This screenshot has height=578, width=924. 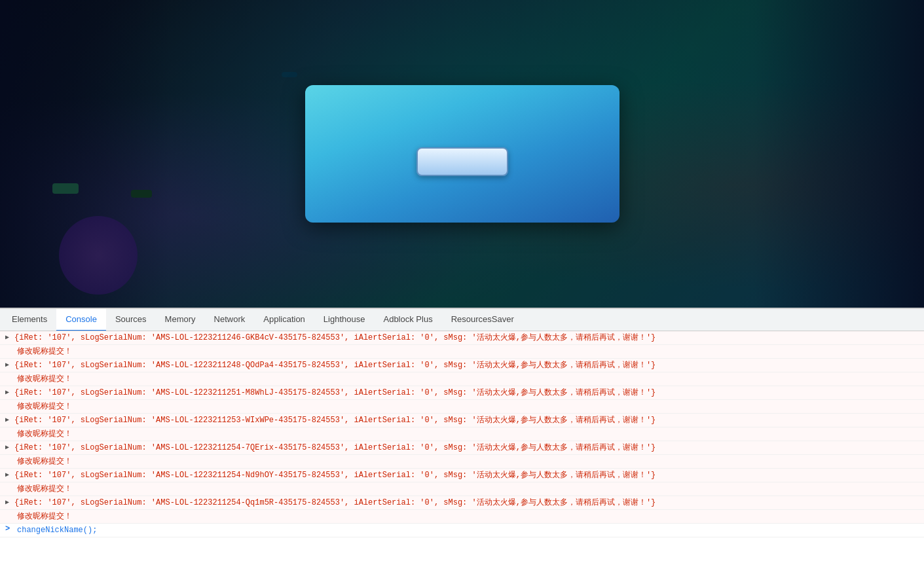 I want to click on modal-dialog, so click(x=462, y=154).